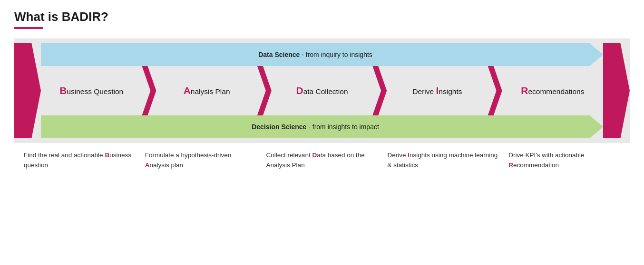  Describe the element at coordinates (314, 155) in the screenshot. I see `highlight-D: D` at that location.